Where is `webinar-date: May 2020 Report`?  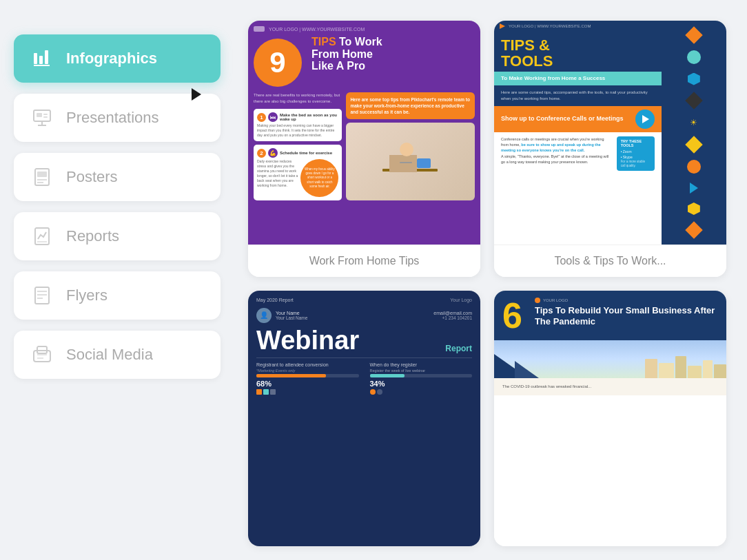 webinar-date: May 2020 Report is located at coordinates (275, 300).